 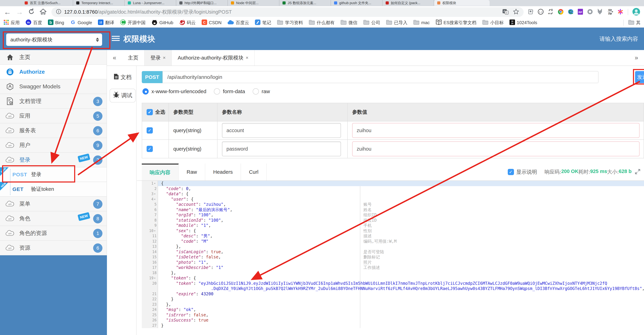 I want to click on bookmark-item: 百度云, so click(x=238, y=23).